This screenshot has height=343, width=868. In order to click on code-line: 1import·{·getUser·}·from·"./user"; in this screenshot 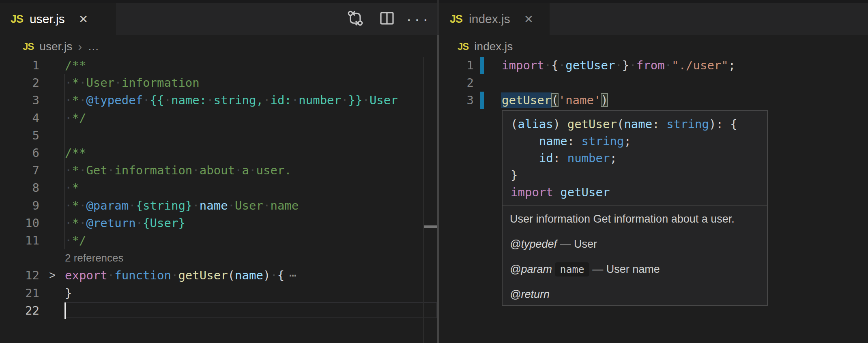, I will do `click(654, 66)`.